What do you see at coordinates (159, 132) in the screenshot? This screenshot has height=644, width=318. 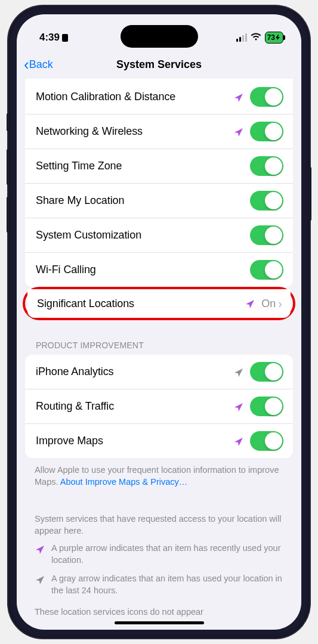 I see `row-networking-wireless: Networking & Wireless` at bounding box center [159, 132].